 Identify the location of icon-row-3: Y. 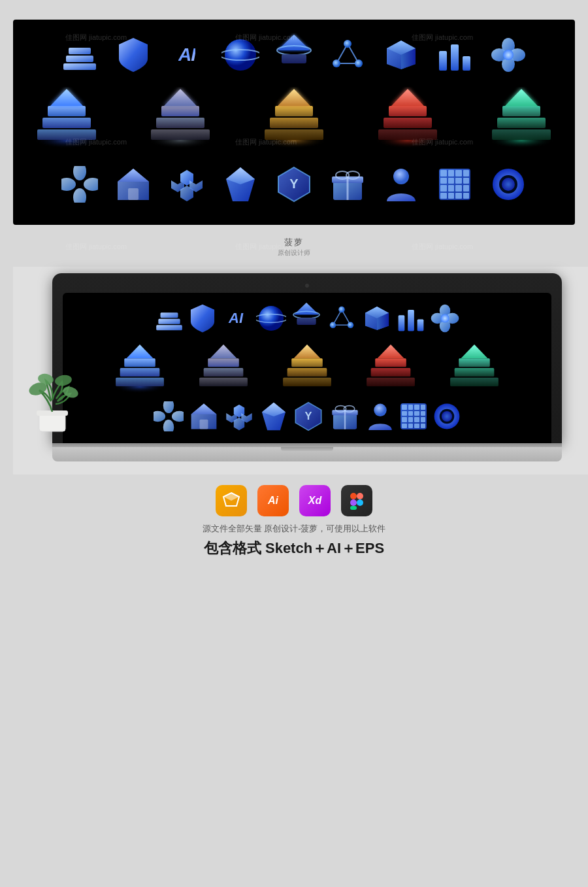
(294, 184).